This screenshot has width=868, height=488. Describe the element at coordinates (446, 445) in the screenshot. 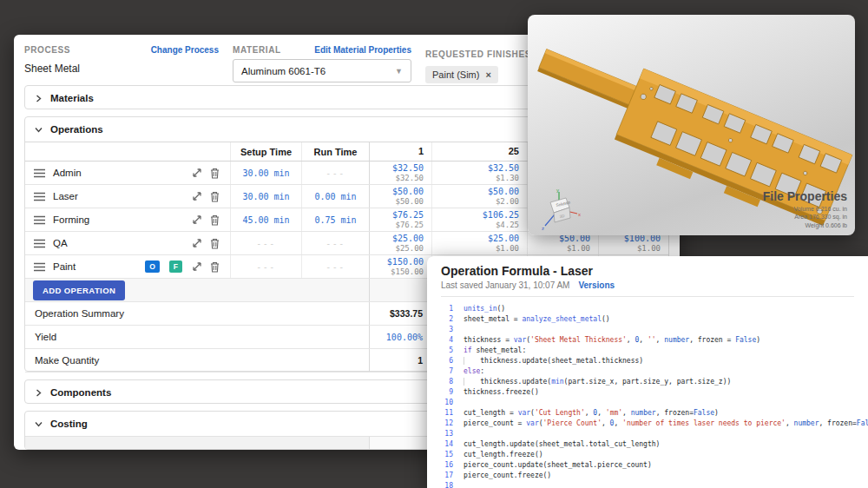

I see `line-number: 14` at that location.